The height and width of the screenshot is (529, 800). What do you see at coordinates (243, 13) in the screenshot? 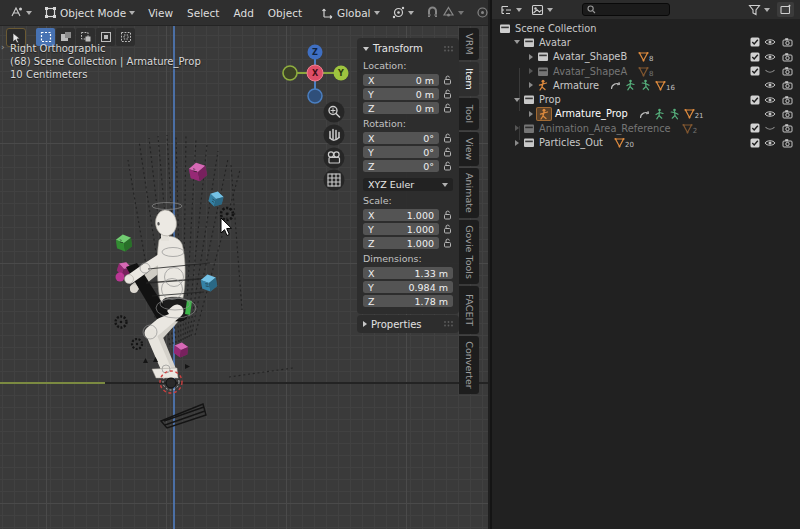
I see `menu-add: Add` at bounding box center [243, 13].